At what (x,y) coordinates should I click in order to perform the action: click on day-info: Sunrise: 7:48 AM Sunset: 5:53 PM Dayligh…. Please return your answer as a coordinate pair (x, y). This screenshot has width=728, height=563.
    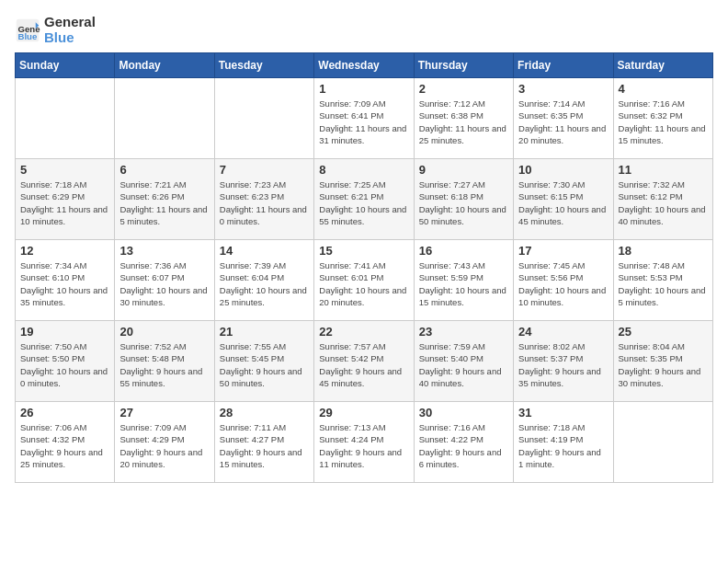
    Looking at the image, I should click on (664, 283).